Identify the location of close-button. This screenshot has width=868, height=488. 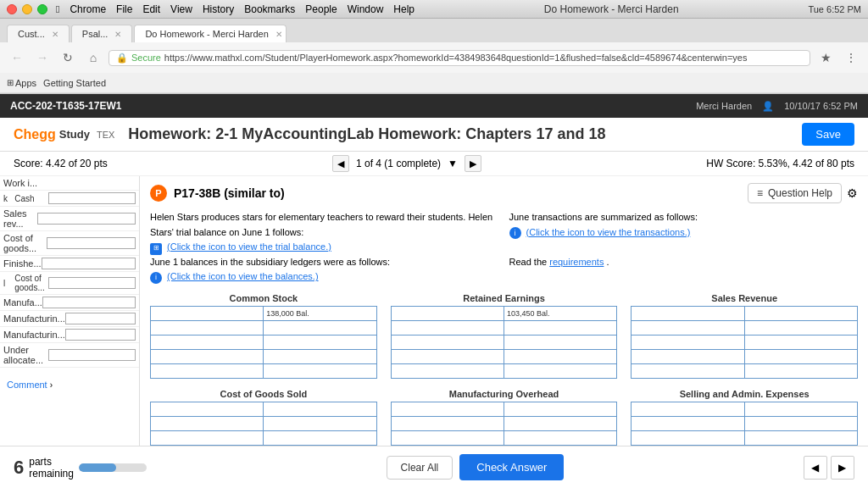
(12, 9).